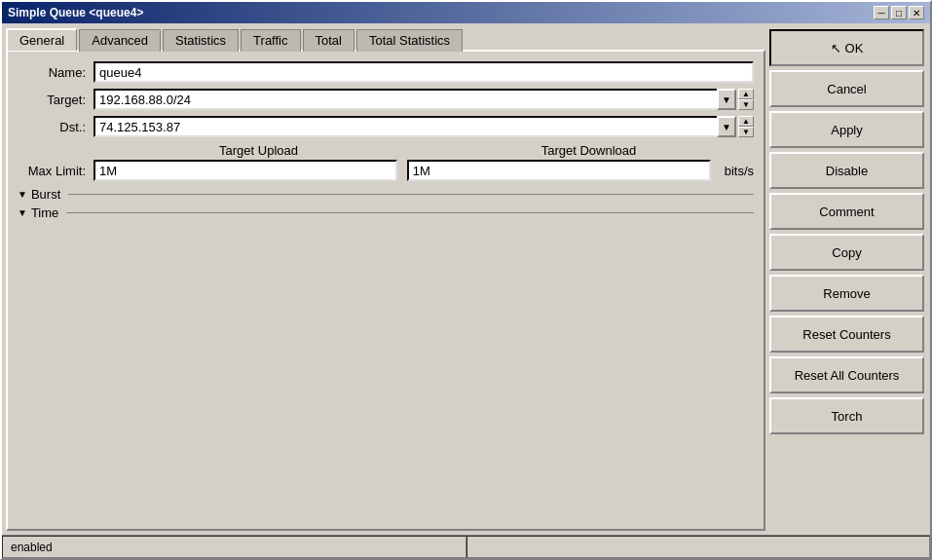 This screenshot has height=560, width=932. What do you see at coordinates (52, 72) in the screenshot?
I see `name-label: Name:` at bounding box center [52, 72].